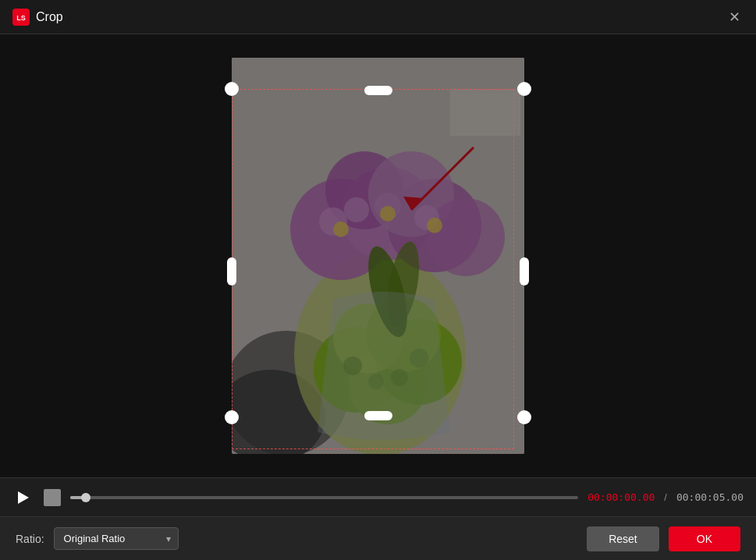  What do you see at coordinates (623, 539) in the screenshot?
I see `reset-button: Reset` at bounding box center [623, 539].